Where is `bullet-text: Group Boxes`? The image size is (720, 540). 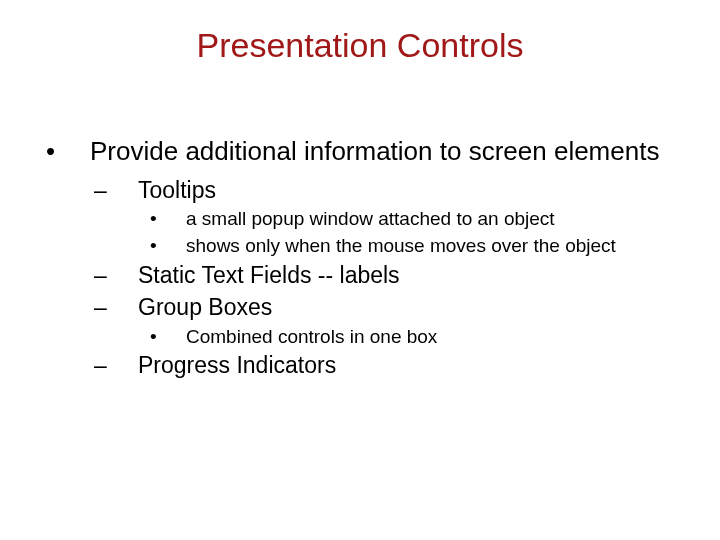
bullet-text: Group Boxes is located at coordinates (205, 307).